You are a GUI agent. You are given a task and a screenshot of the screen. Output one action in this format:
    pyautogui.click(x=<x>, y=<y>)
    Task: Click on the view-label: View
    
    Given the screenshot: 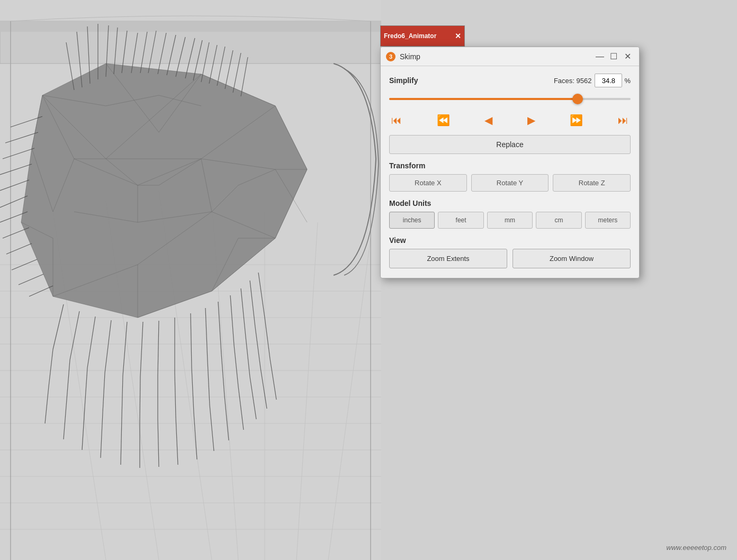 What is the action you would take?
    pyautogui.click(x=510, y=240)
    